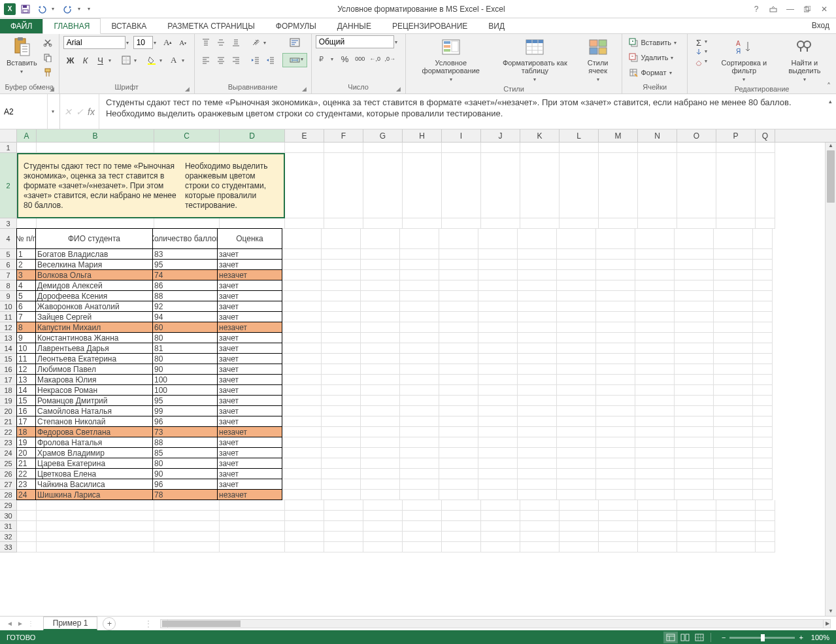 The width and height of the screenshot is (836, 644). Describe the element at coordinates (92, 112) in the screenshot. I see `fx-button: fх` at that location.